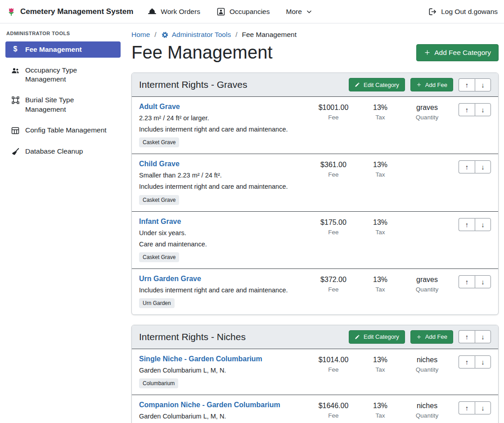  Describe the element at coordinates (63, 131) in the screenshot. I see `sidebar-item-config-table-management: Config Table Management` at that location.